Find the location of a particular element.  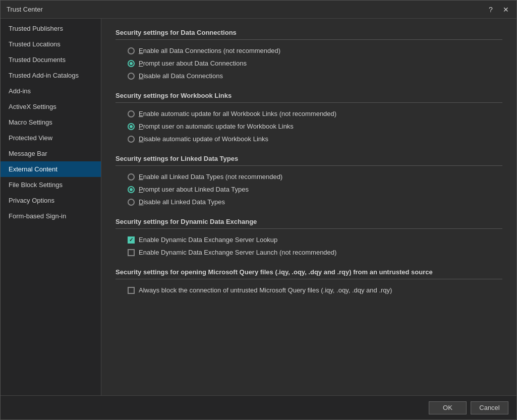

section-microsoft-query: Security settings for opening Microsoft … is located at coordinates (309, 281).